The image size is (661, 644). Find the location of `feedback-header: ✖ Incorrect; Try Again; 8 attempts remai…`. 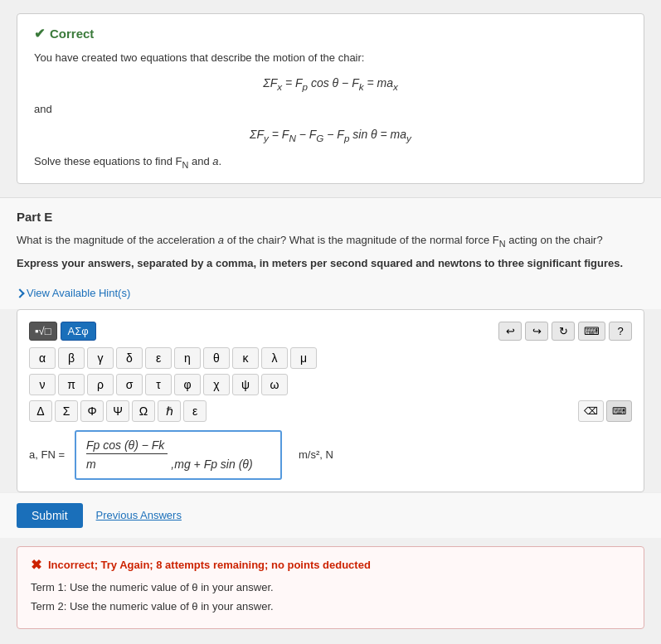

feedback-header: ✖ Incorrect; Try Again; 8 attempts remai… is located at coordinates (330, 565).